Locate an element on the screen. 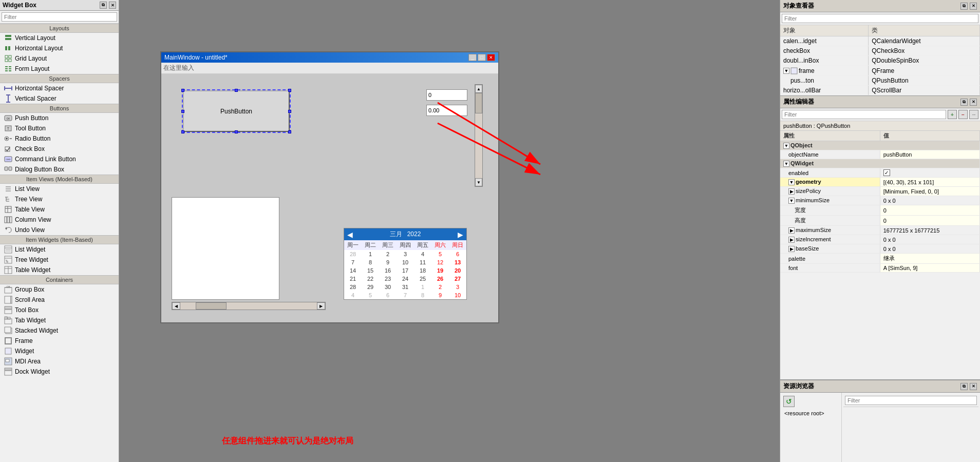 The height and width of the screenshot is (462, 980). wb-item-horizontal-layout: Horizontal Layout is located at coordinates (60, 48).